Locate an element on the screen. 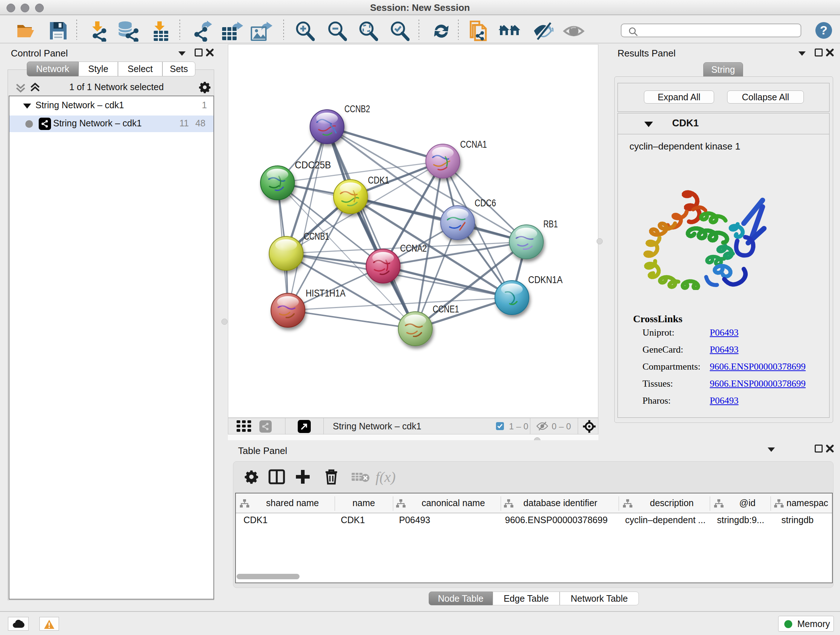  svg-text: CDKN1A is located at coordinates (545, 280).